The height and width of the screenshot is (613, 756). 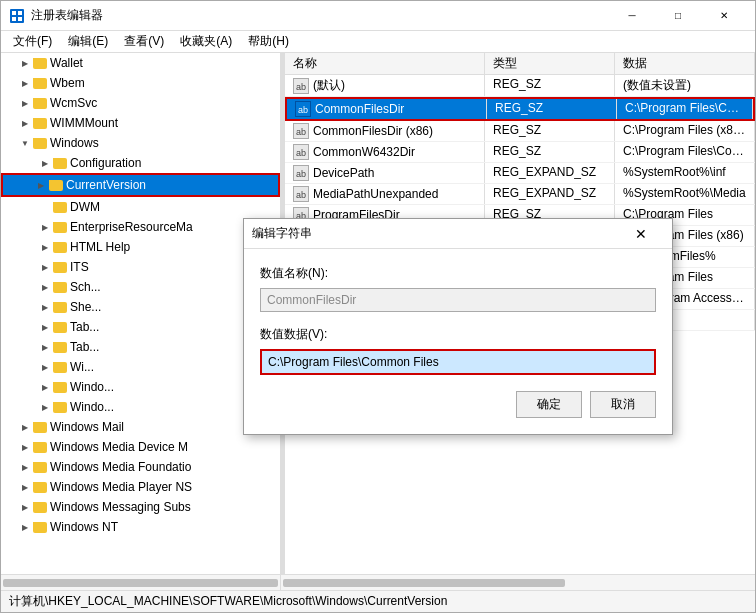 I want to click on tree-item-windows: ▼ Windows, so click(x=140, y=143).